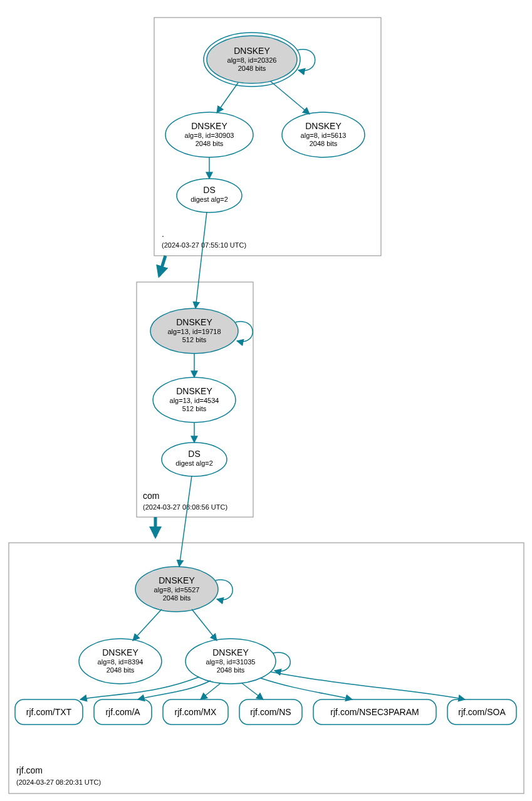 The image size is (532, 801). Describe the element at coordinates (204, 625) in the screenshot. I see `edge-rjf-ksk-zsk2` at that location.